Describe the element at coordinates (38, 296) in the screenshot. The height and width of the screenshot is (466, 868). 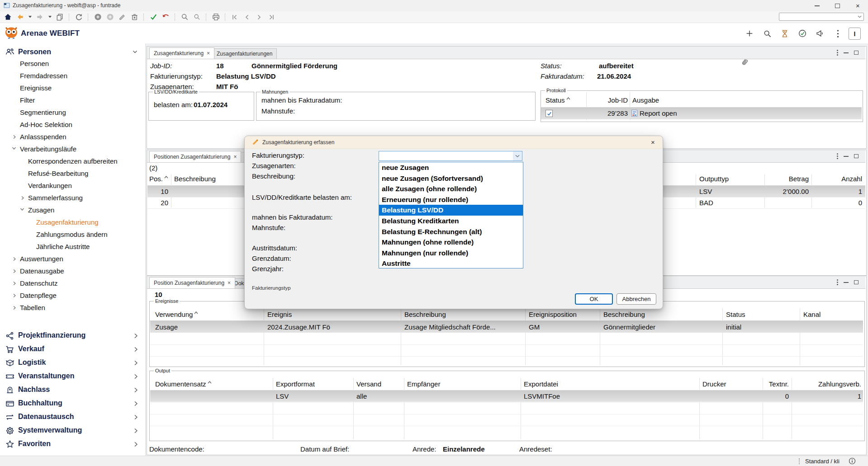
I see `sidebar-item-datenpflege: Datenpflege` at that location.